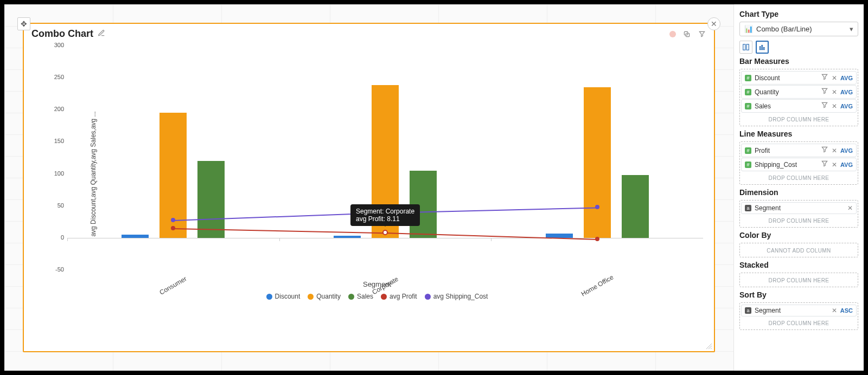  I want to click on pill-sort-segment: aSegment ✕ASC, so click(799, 311).